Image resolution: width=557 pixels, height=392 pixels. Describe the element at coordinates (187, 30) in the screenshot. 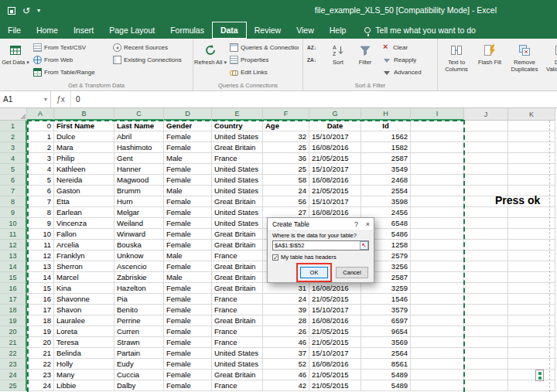

I see `tab-formulas: Formulas` at that location.